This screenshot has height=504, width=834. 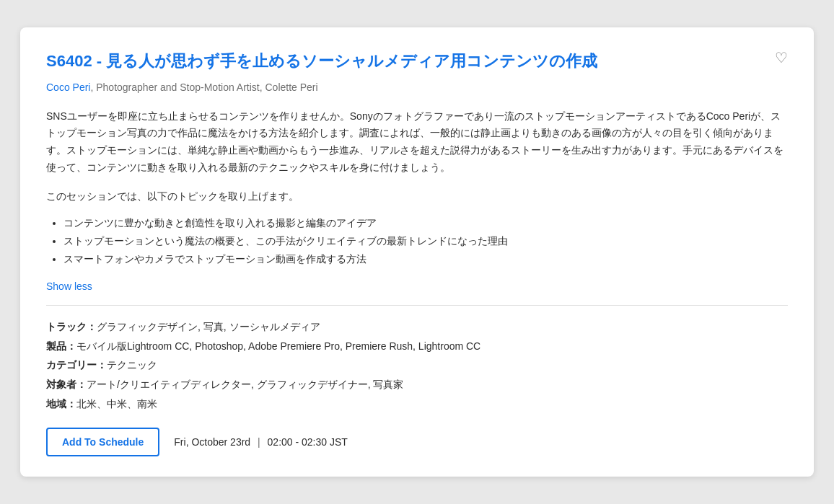 I want to click on favorite-icon: ♡, so click(x=781, y=58).